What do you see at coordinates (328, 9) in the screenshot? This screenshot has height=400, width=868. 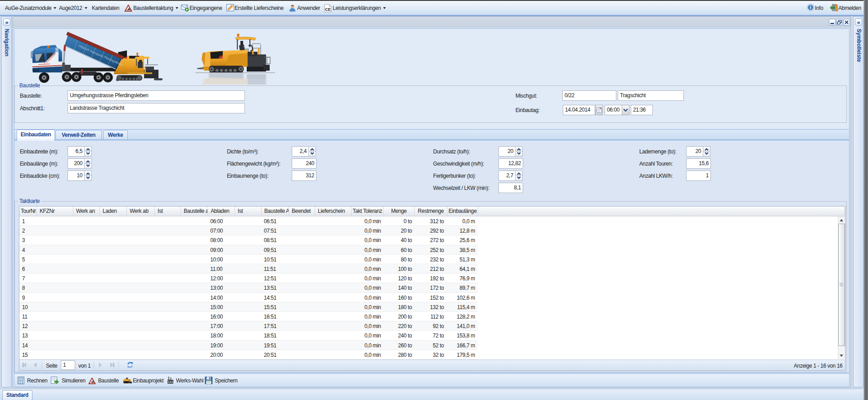 I see `svg-text: CE` at bounding box center [328, 9].